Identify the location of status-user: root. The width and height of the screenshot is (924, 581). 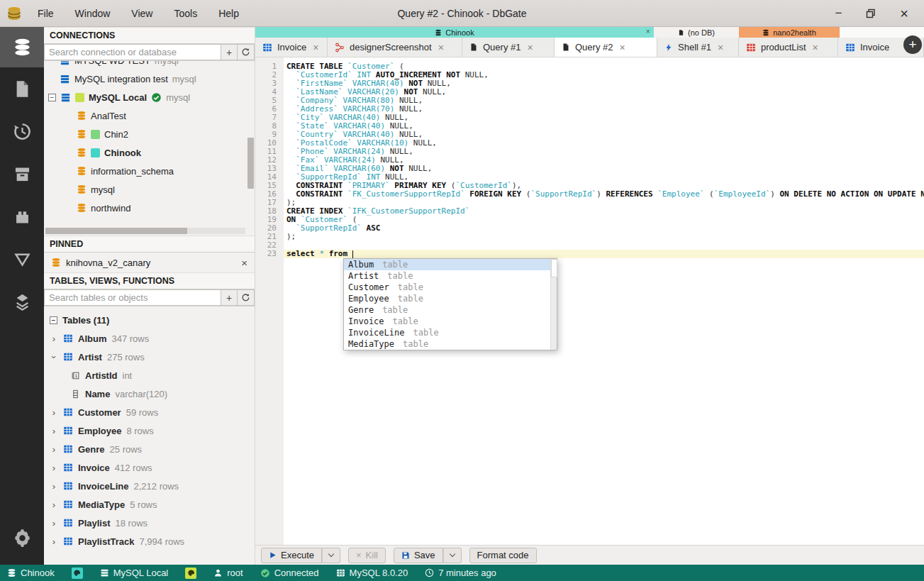
(228, 573).